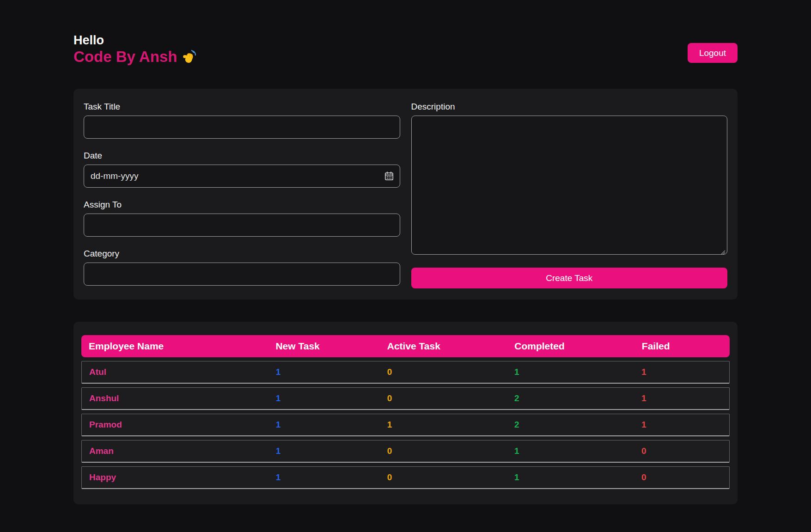  Describe the element at coordinates (135, 57) in the screenshot. I see `username-text: Code By Ansh` at that location.